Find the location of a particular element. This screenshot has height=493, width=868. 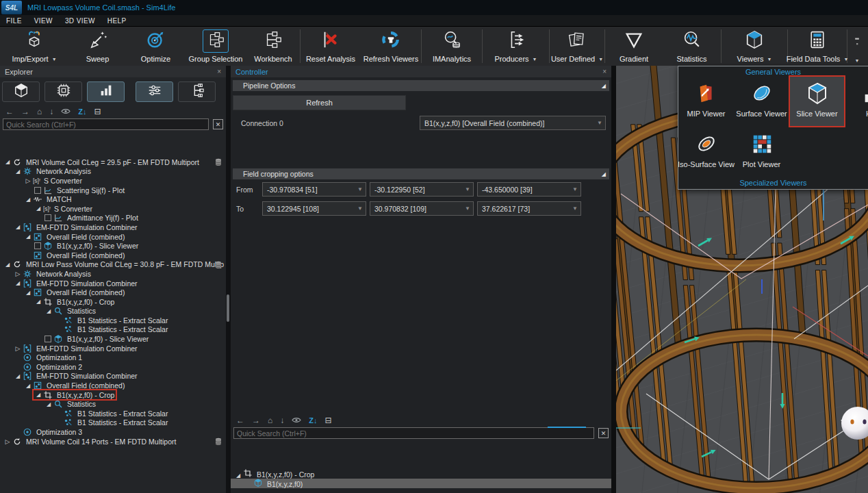

tree-row: Scattering Sij(f) - Plot is located at coordinates (113, 190).